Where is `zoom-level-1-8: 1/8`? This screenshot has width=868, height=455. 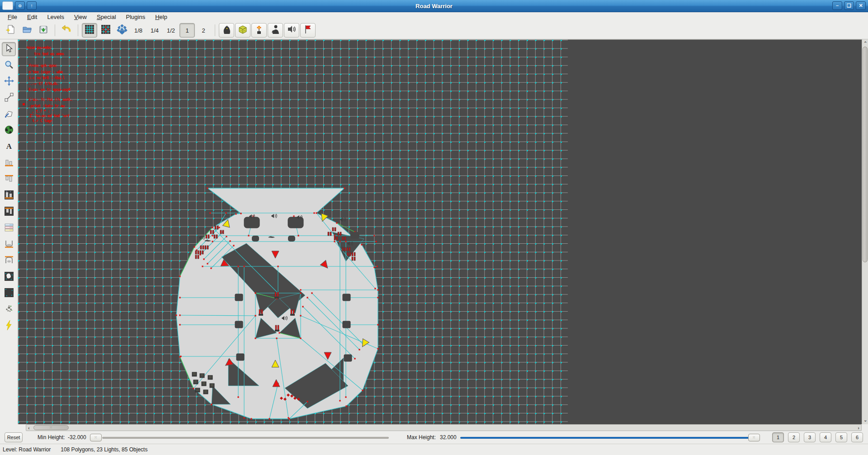
zoom-level-1-8: 1/8 is located at coordinates (138, 30).